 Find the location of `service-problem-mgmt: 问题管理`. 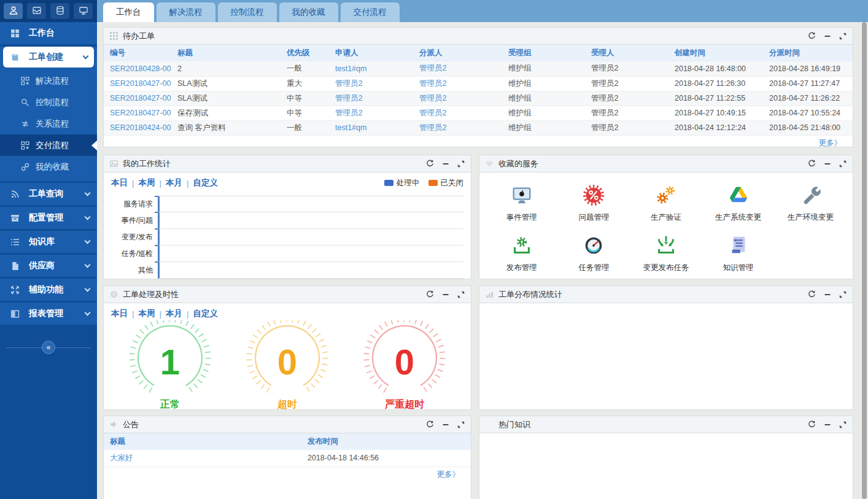

service-problem-mgmt: 问题管理 is located at coordinates (594, 203).